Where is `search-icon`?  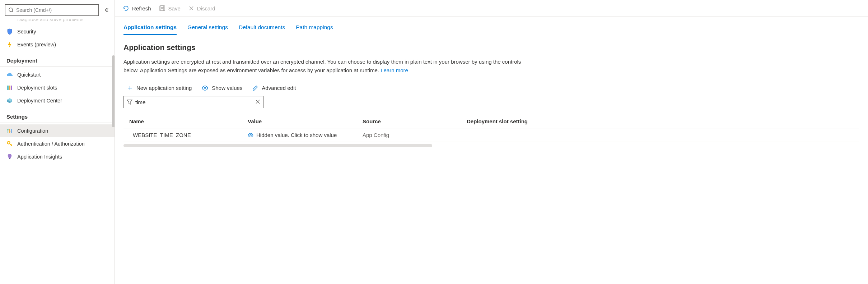
search-icon is located at coordinates (11, 10).